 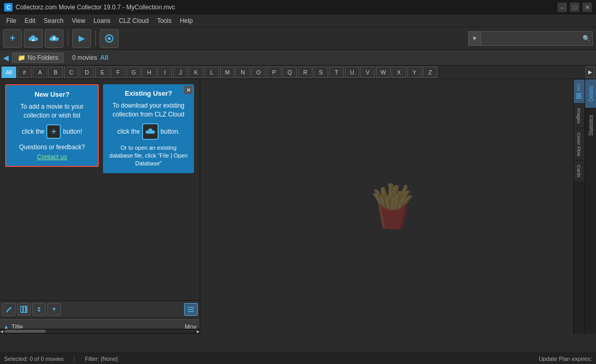 I want to click on alpha-c: C, so click(x=71, y=72).